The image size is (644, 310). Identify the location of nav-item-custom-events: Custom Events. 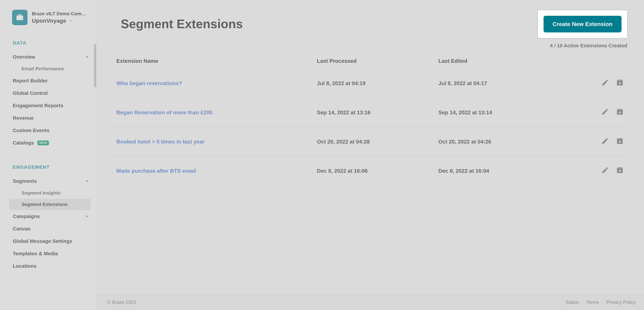
(51, 130).